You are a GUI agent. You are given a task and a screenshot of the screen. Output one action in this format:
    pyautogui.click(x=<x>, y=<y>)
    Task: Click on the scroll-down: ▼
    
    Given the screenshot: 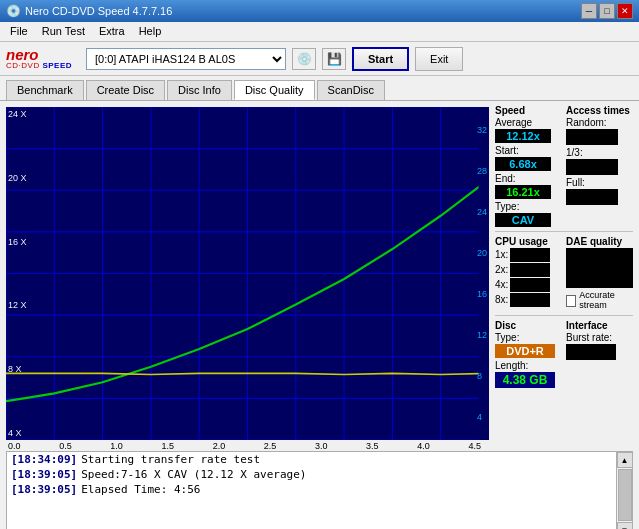 What is the action you would take?
    pyautogui.click(x=625, y=526)
    